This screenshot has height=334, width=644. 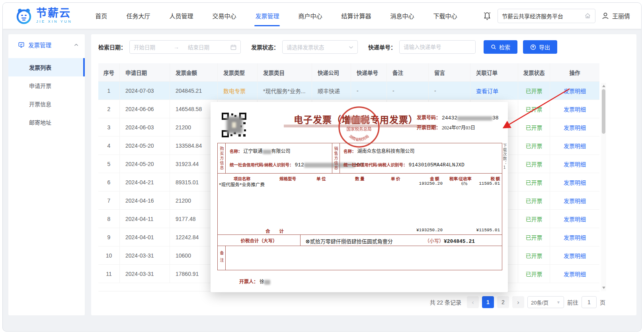 I want to click on cell-apply-date: 2024-04-16, so click(x=145, y=201).